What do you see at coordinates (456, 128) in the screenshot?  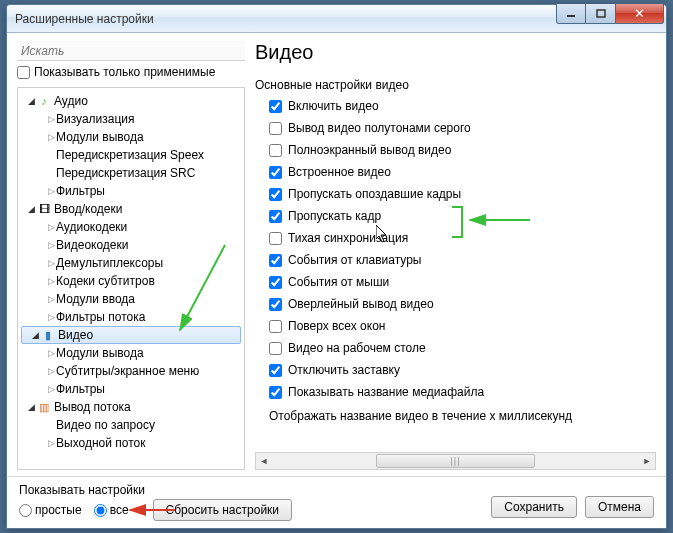 I see `option-row: Вывод видео полутонами серого` at bounding box center [456, 128].